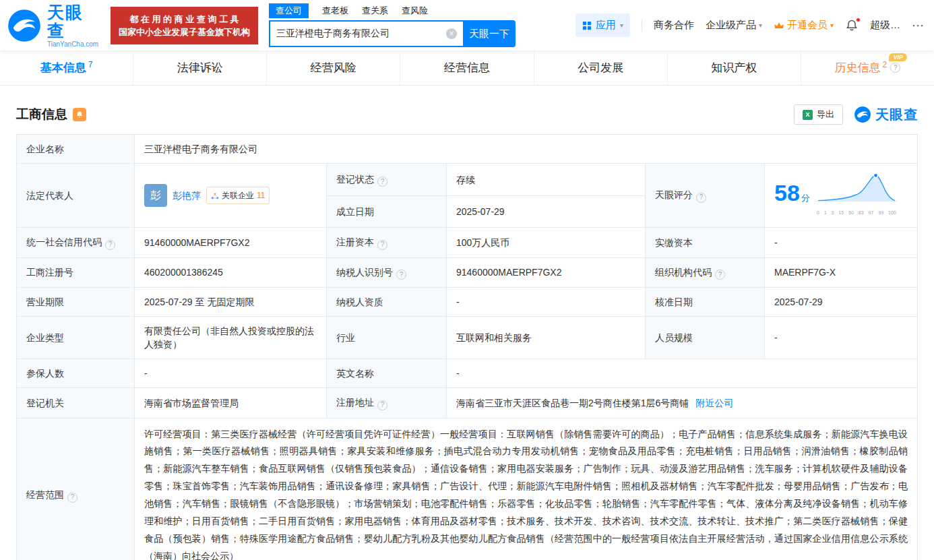 Image resolution: width=934 pixels, height=560 pixels. What do you see at coordinates (674, 26) in the screenshot?
I see `menu-cooperation: 商务合作` at bounding box center [674, 26].